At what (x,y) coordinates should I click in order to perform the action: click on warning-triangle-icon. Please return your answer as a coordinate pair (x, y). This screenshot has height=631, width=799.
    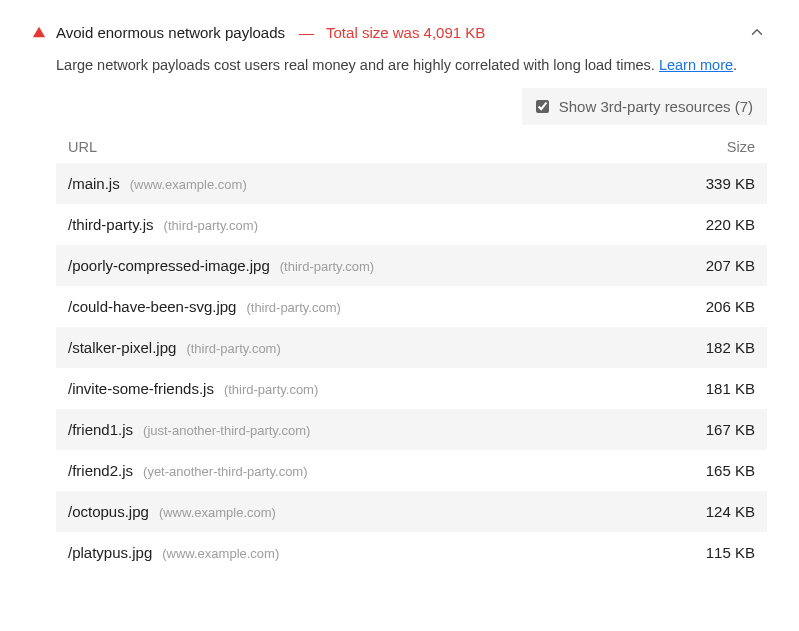
    Looking at the image, I should click on (39, 32).